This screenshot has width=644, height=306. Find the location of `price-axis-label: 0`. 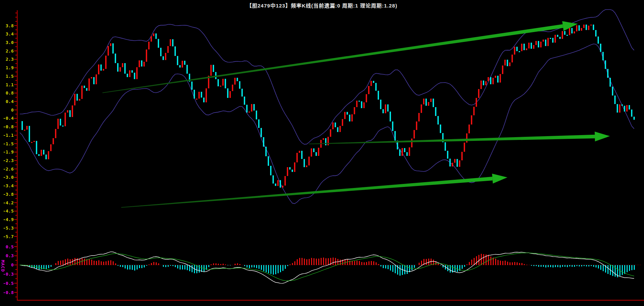

price-axis-label: 0 is located at coordinates (12, 110).